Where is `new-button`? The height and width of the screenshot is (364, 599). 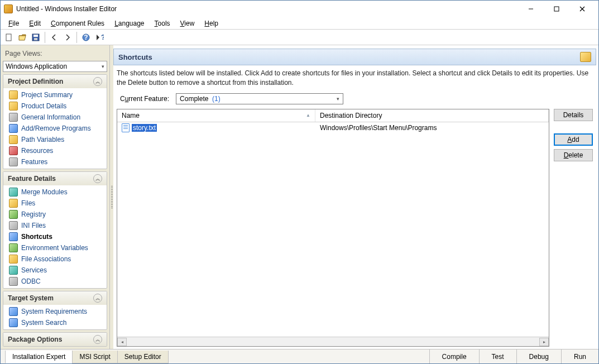 new-button is located at coordinates (9, 37).